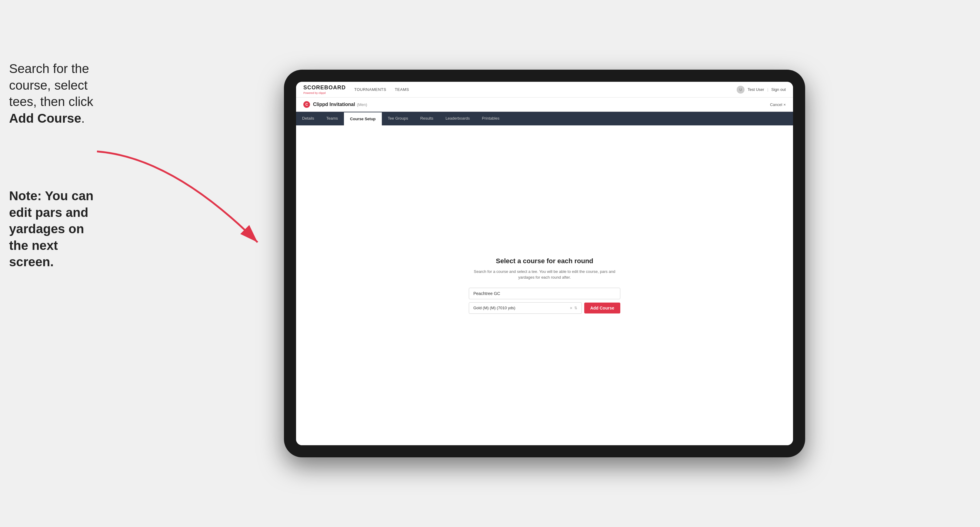  Describe the element at coordinates (325, 90) in the screenshot. I see `logo-area: SCOREBOARD Powered by clippd` at that location.